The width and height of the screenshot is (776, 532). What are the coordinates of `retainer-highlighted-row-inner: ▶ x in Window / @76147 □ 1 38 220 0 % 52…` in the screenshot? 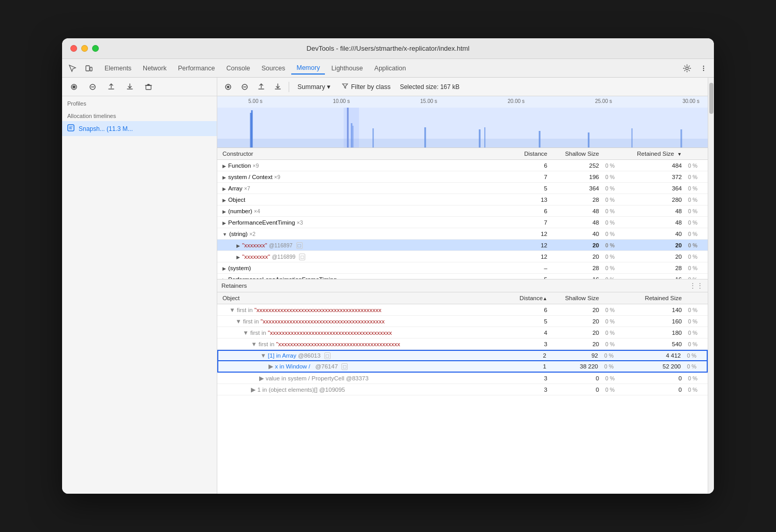 It's located at (462, 367).